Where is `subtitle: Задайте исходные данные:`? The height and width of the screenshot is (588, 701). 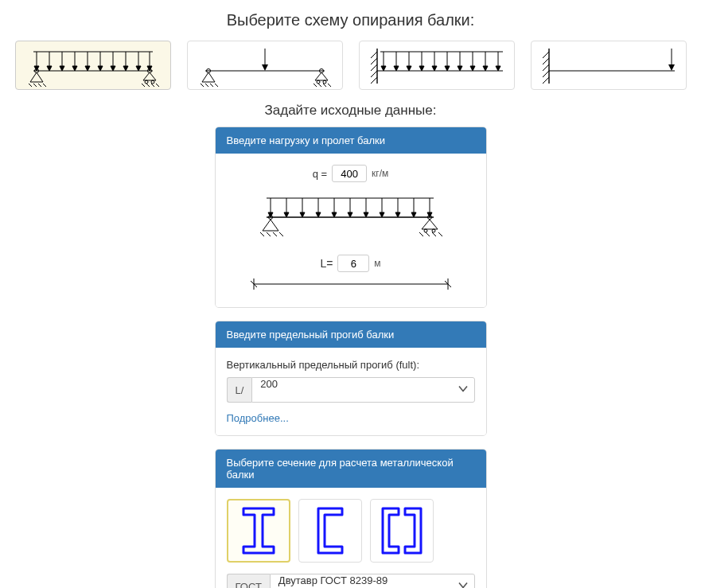 subtitle: Задайте исходные данные: is located at coordinates (350, 111).